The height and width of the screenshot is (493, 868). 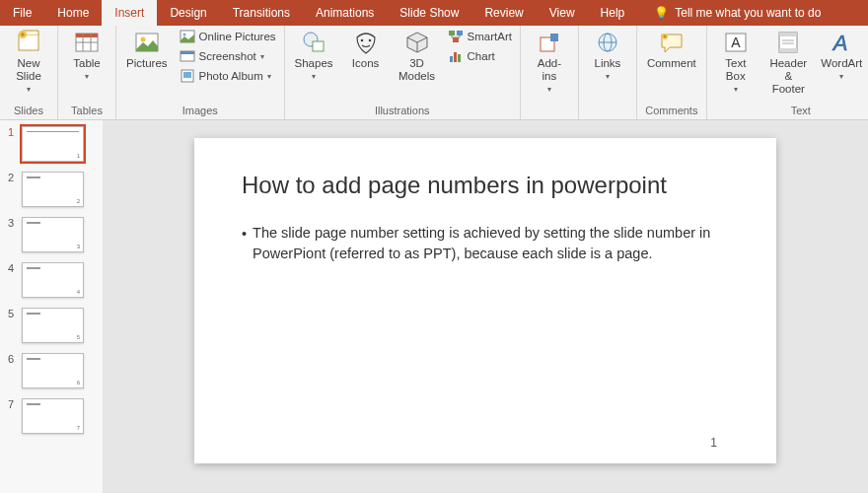 I want to click on tab-animations: Animations, so click(x=345, y=13).